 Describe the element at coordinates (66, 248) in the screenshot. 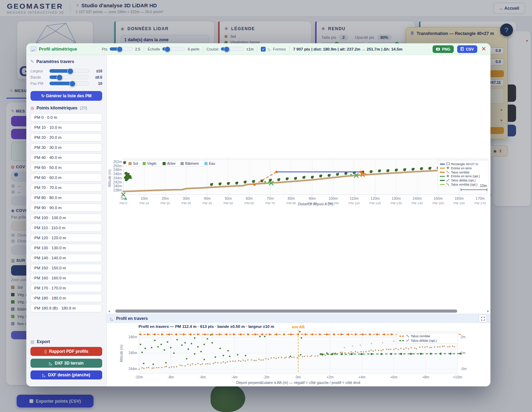

I see `pm-list-item: PM 130 · 130.0 m` at that location.